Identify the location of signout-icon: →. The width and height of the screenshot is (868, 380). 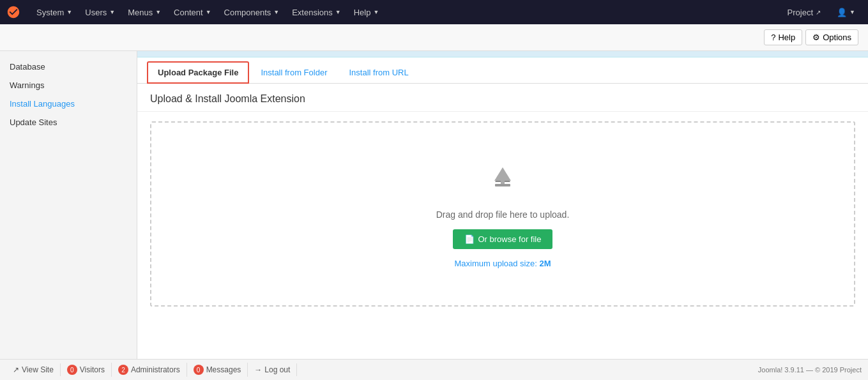
(258, 370).